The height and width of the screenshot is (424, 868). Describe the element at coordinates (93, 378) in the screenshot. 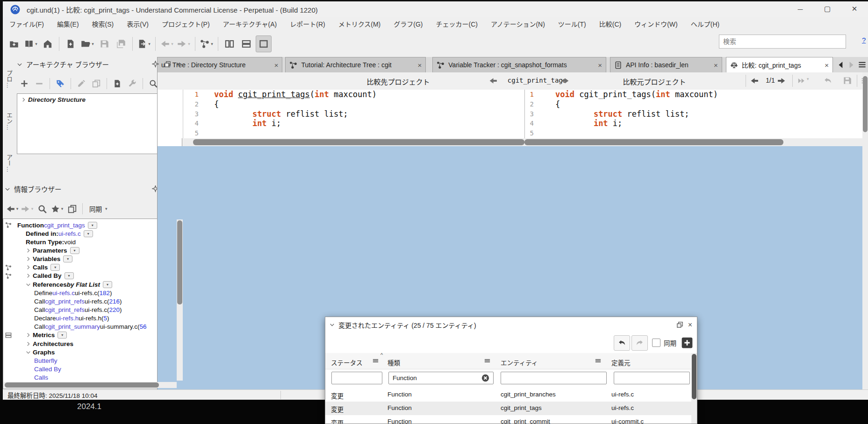

I see `info-tree-row: Calls` at that location.